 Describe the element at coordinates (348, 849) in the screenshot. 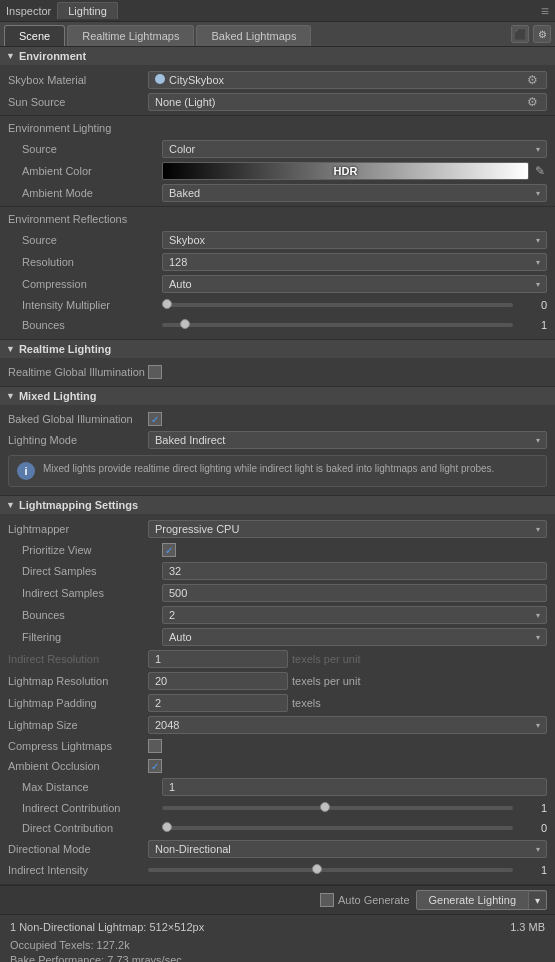

I see `directional-dropdown: Non-Directional ▾` at that location.